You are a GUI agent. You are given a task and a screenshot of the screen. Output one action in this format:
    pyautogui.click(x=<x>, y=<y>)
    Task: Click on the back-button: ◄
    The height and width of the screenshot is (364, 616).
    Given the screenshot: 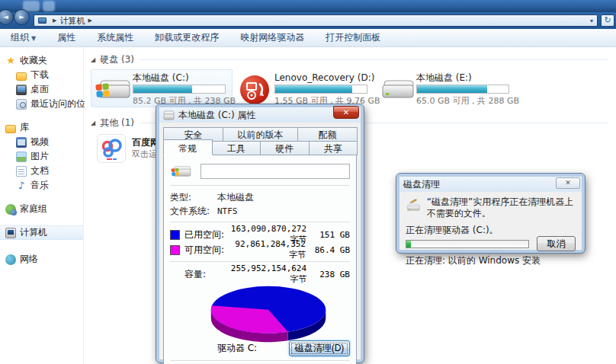 What is the action you would take?
    pyautogui.click(x=7, y=17)
    